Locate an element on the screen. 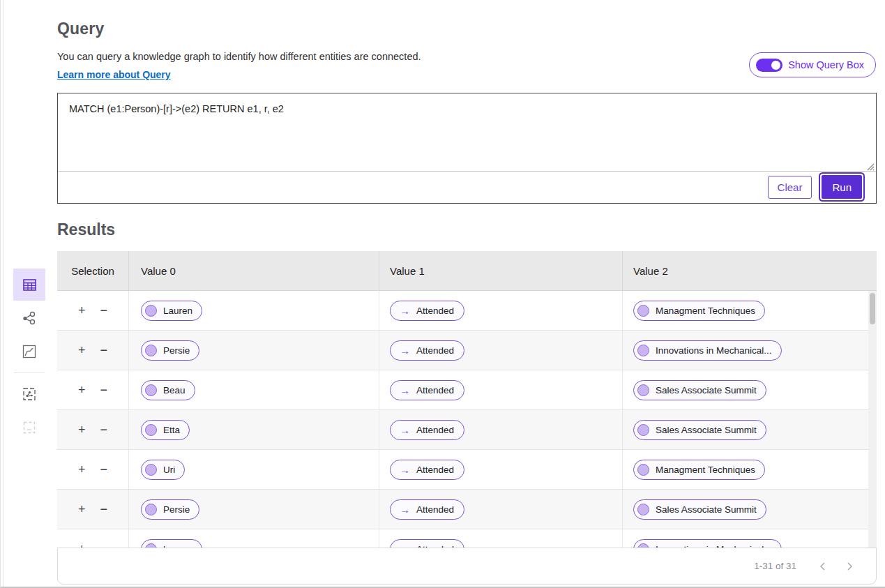 The height and width of the screenshot is (588, 885). show-query-box-toggle: Show Query Box is located at coordinates (812, 65).